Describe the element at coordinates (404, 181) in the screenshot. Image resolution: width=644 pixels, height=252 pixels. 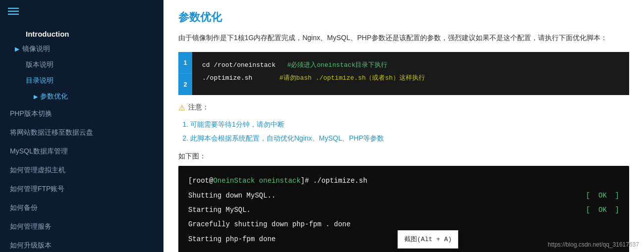
I see `terminal-line-1: [root@OneinStack oneinstack]# ./optimize…` at that location.